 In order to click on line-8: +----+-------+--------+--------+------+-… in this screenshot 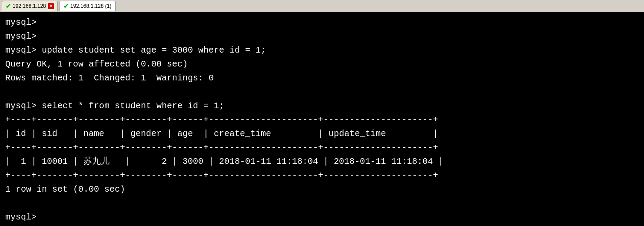, I will do `click(222, 120)`.